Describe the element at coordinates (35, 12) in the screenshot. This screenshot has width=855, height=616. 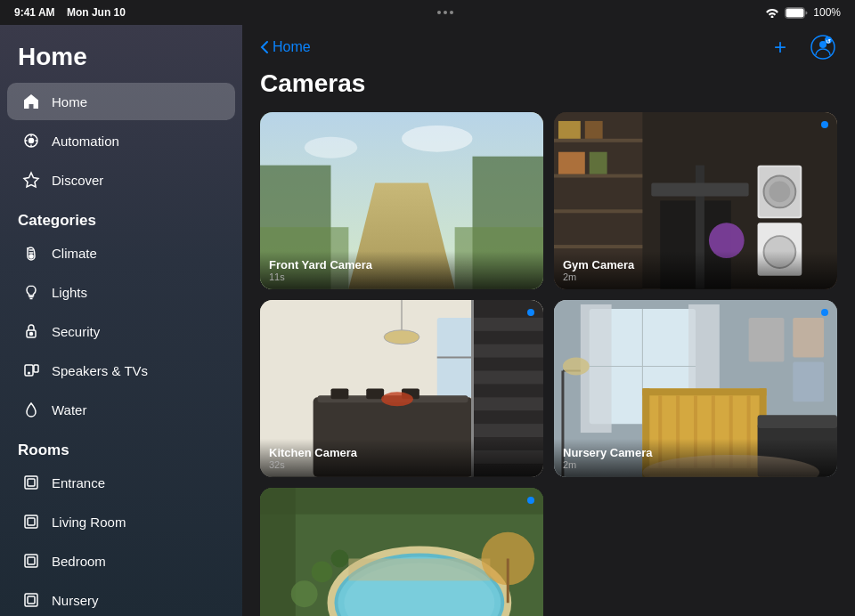
I see `time-display: 9:41 AM` at that location.